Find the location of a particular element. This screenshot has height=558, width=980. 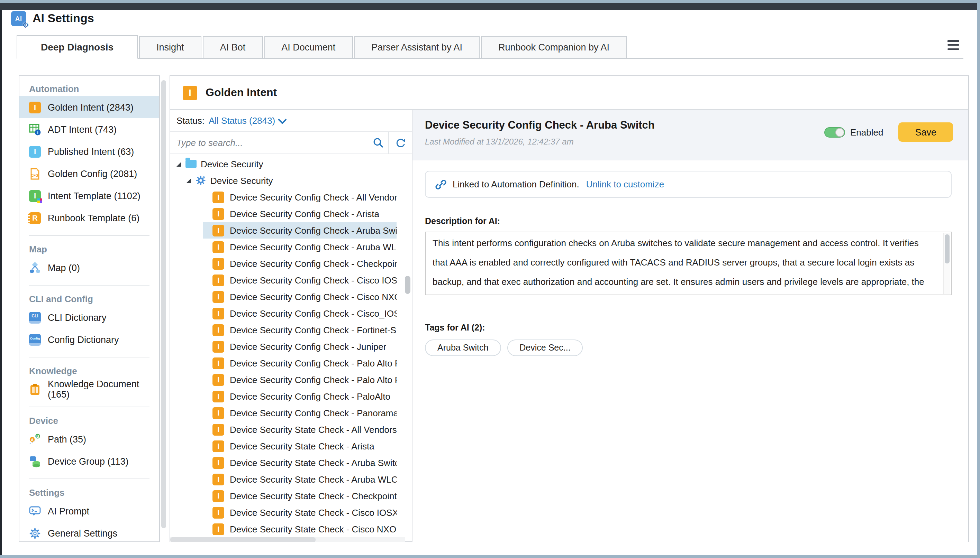

sidebar-item-runbook-template: R Runbook Template (6) is located at coordinates (89, 218).